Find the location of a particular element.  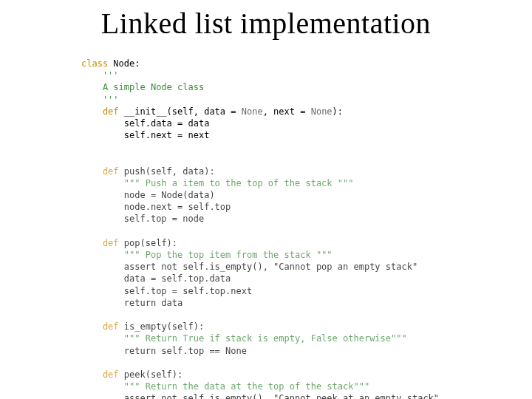

code-line: pop(self): is located at coordinates (148, 243).